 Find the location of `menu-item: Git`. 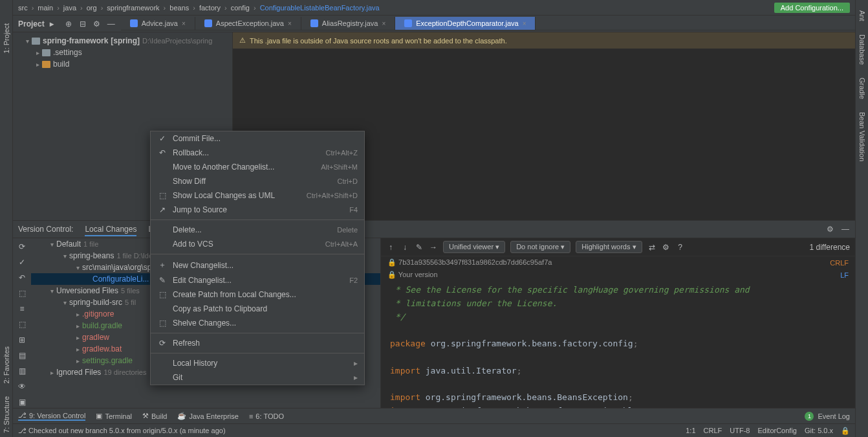

menu-item: Git is located at coordinates (257, 377).